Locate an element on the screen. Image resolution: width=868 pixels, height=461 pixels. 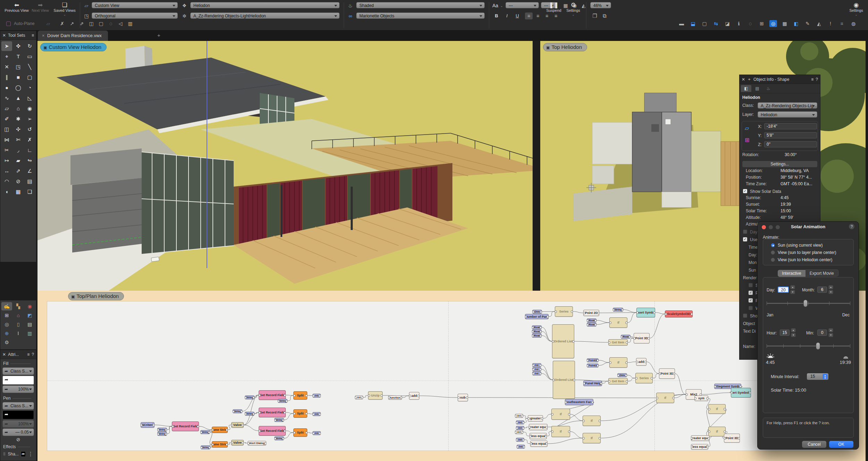
marionette-node: 03Number of Panels is located at coordinates (537, 316).